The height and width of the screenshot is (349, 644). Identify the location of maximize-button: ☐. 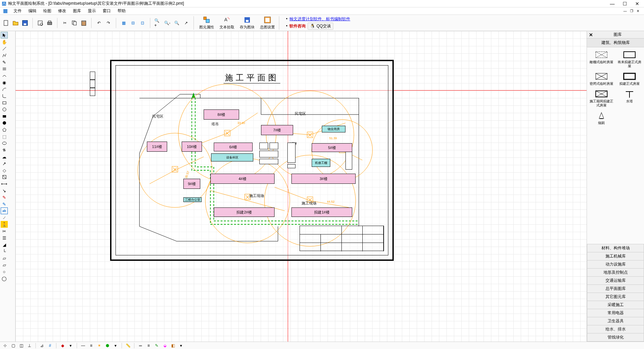
(625, 4).